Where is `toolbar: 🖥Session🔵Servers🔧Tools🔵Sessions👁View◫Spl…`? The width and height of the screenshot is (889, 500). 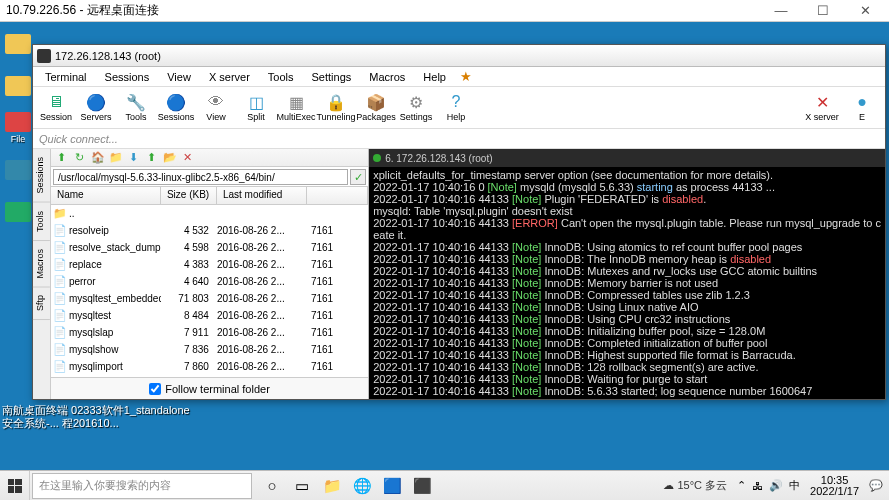 toolbar: 🖥Session🔵Servers🔧Tools🔵Sessions👁View◫Spl… is located at coordinates (459, 108).